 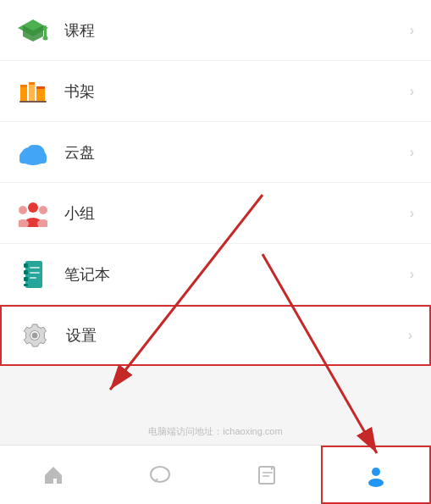 I want to click on menu-item-bookshelf: 书架 ›, so click(x=215, y=91).